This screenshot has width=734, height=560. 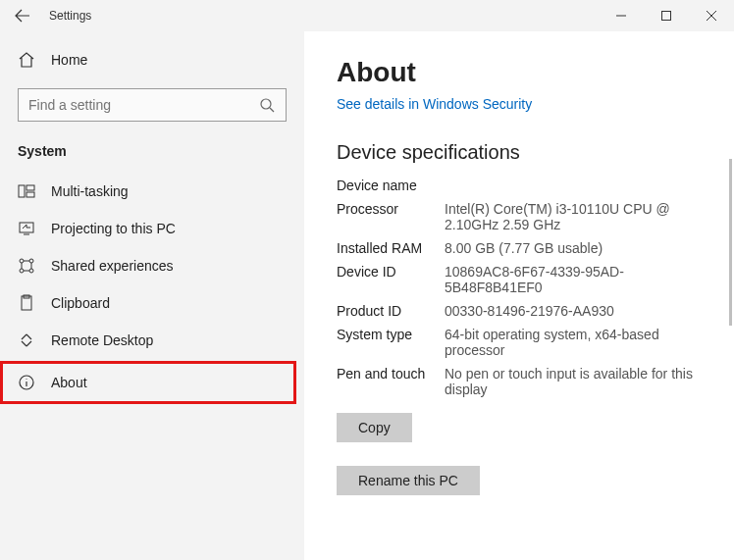 What do you see at coordinates (526, 73) in the screenshot?
I see `page-title: About` at bounding box center [526, 73].